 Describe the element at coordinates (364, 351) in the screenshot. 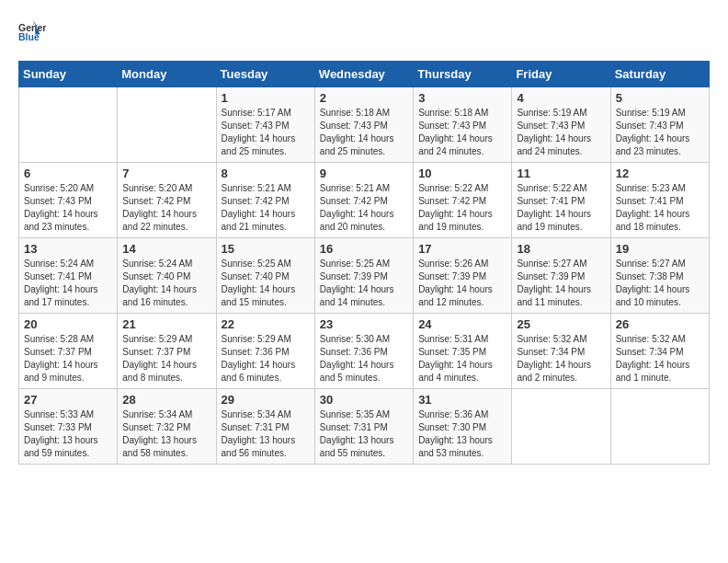

I see `calendar-cell: 23Sunrise: 5:30 AMSunset: 7:36 PMDayligh…` at that location.